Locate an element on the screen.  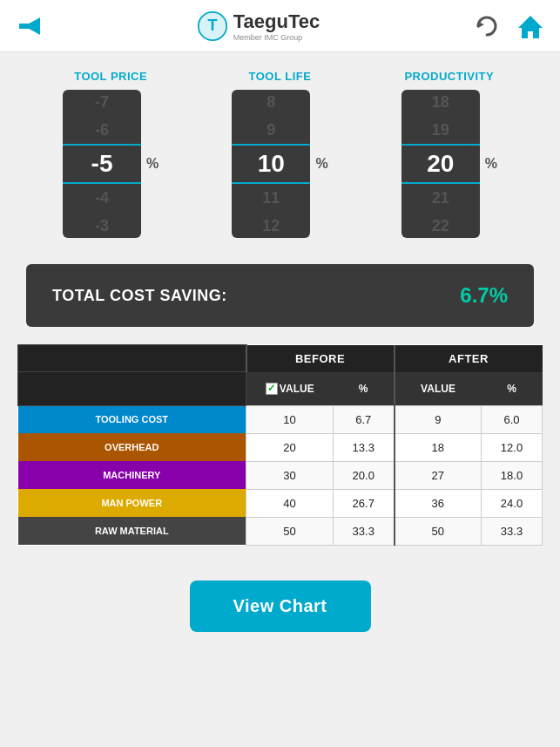
back-button is located at coordinates (30, 26).